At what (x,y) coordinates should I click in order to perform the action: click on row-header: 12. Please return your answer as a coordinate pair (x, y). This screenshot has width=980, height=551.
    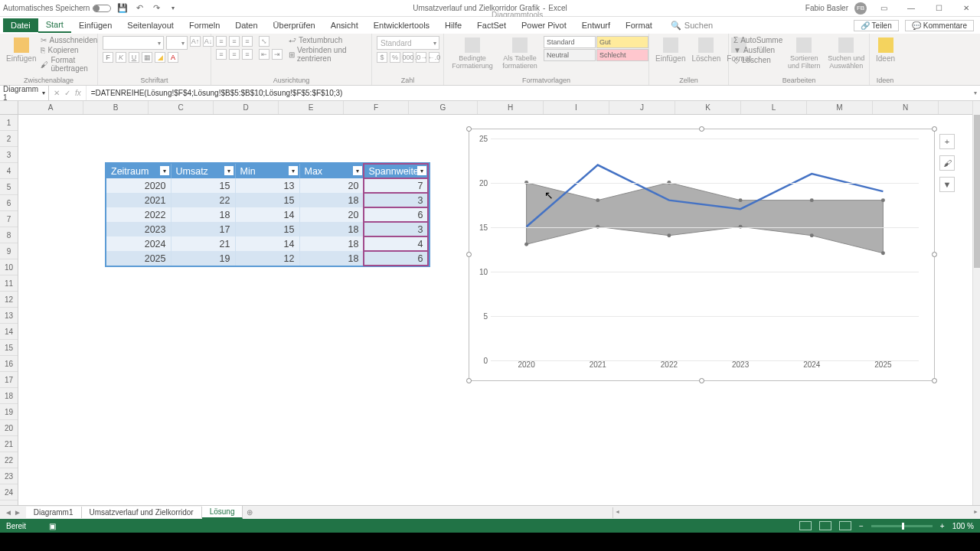
    Looking at the image, I should click on (9, 300).